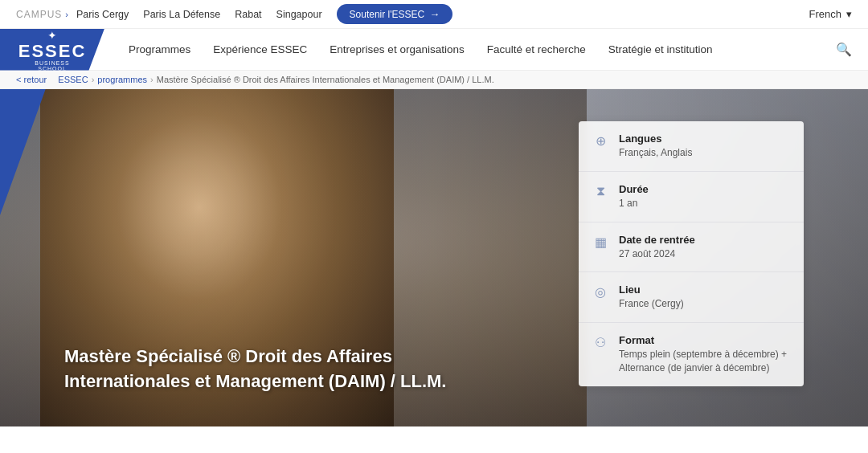 Image resolution: width=868 pixels, height=453 pixels. What do you see at coordinates (387, 14) in the screenshot?
I see `soutenir-label: Soutenir l'ESSEC` at bounding box center [387, 14].